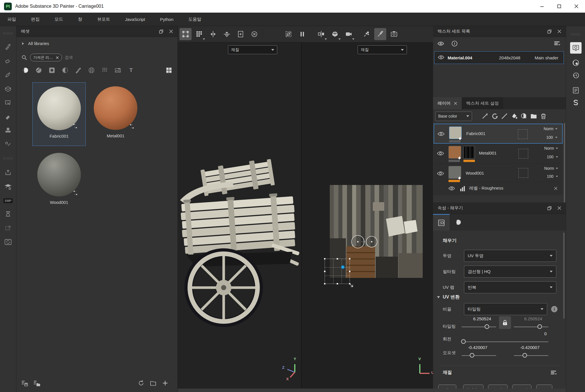 The width and height of the screenshot is (585, 392). I want to click on filter-meshes-icon, so click(91, 70).